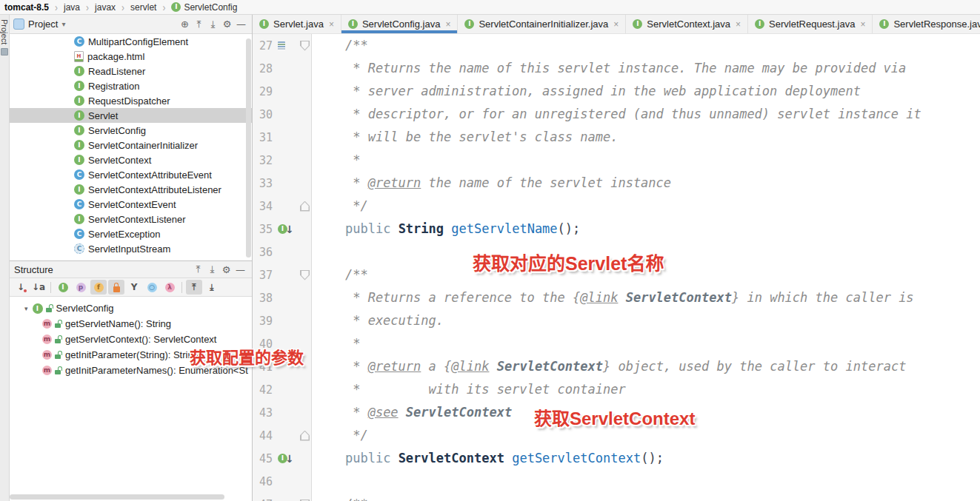 This screenshot has height=501, width=980. What do you see at coordinates (130, 115) in the screenshot?
I see `project-tree-item: IServlet` at bounding box center [130, 115].